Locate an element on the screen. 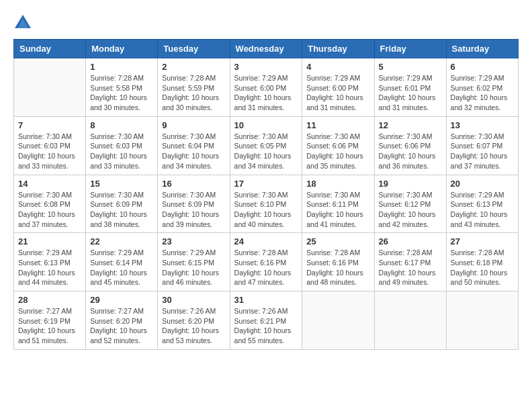  day-info: Sunrise: 7:29 AM Sunset: 6:02 PM Dayligh… is located at coordinates (482, 93).